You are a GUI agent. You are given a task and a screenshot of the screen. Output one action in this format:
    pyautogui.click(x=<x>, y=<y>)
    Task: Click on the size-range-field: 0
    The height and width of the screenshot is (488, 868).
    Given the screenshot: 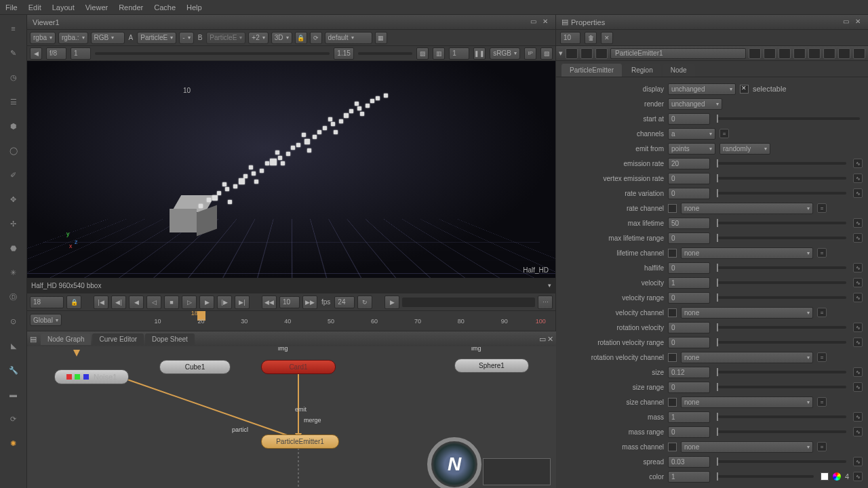 What is the action you would take?
    pyautogui.click(x=689, y=388)
    